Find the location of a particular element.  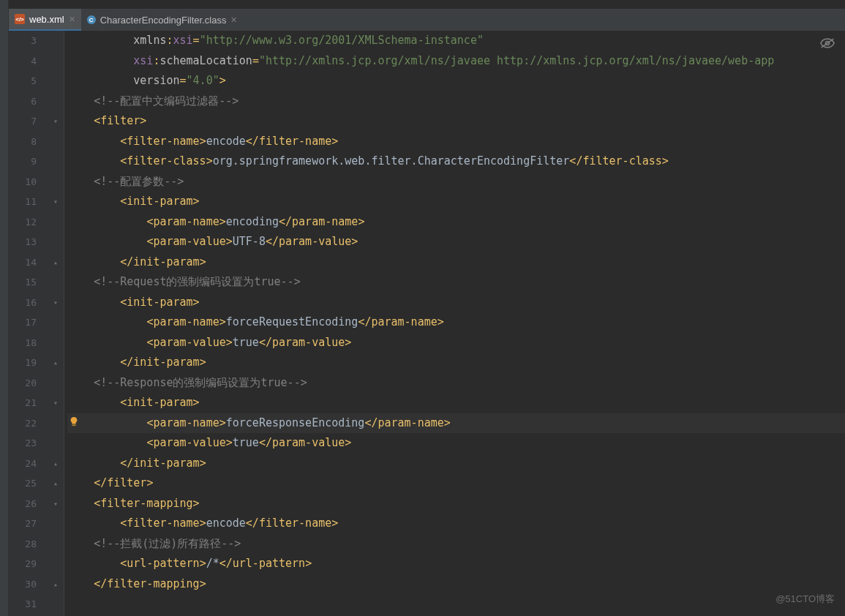

line-number: 22 is located at coordinates (23, 424).